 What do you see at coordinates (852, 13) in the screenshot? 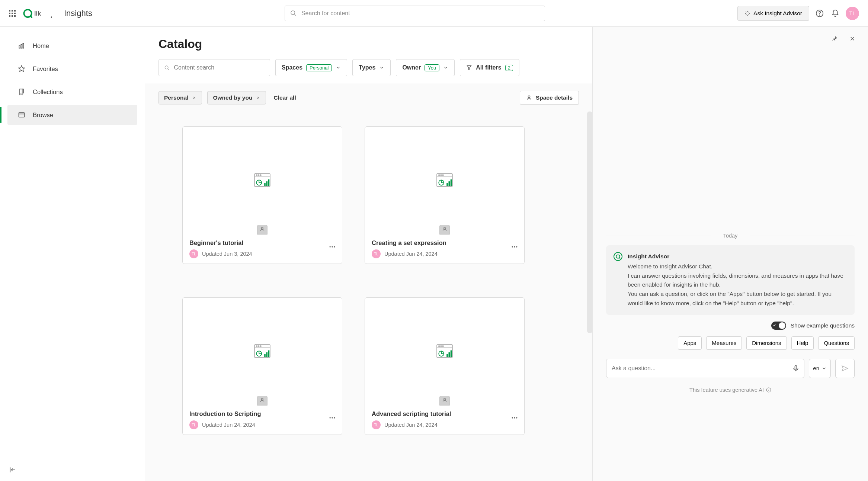
I see `user-avatar: TL` at bounding box center [852, 13].